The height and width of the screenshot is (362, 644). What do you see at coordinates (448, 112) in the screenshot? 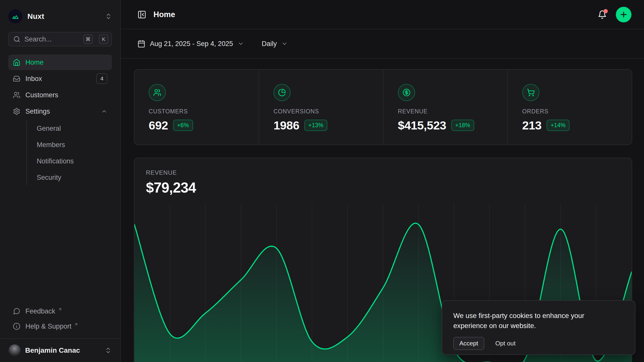
I see `stat-label: REVENUE` at bounding box center [448, 112].